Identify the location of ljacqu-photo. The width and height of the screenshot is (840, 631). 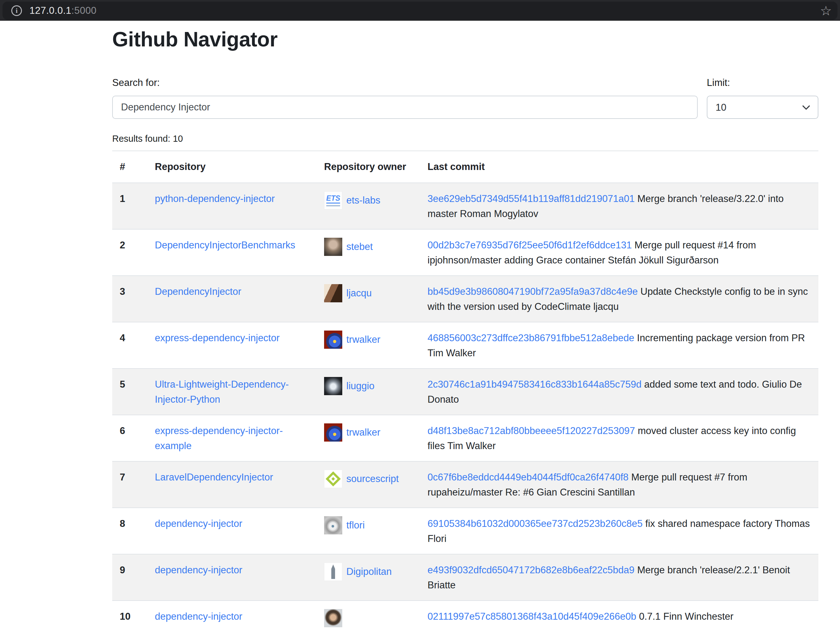
(333, 293).